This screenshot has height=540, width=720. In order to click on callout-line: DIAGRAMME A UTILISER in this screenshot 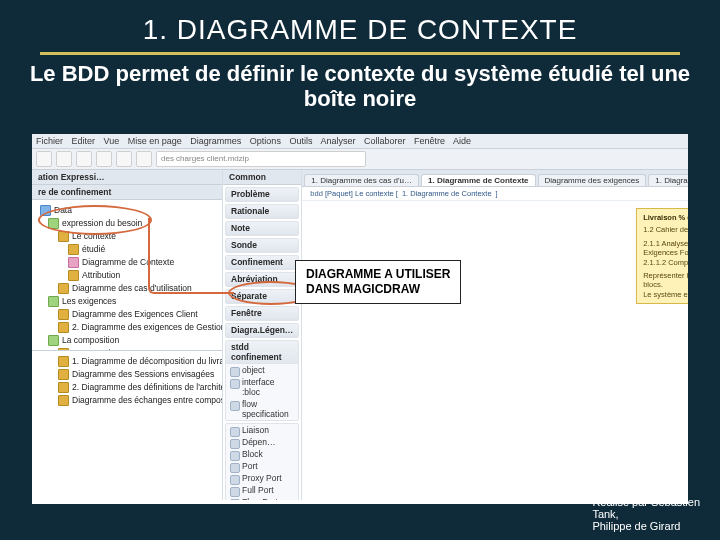, I will do `click(378, 274)`.